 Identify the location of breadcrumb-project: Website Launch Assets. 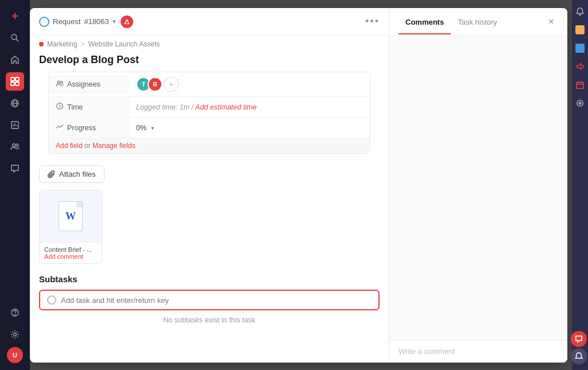
(124, 44).